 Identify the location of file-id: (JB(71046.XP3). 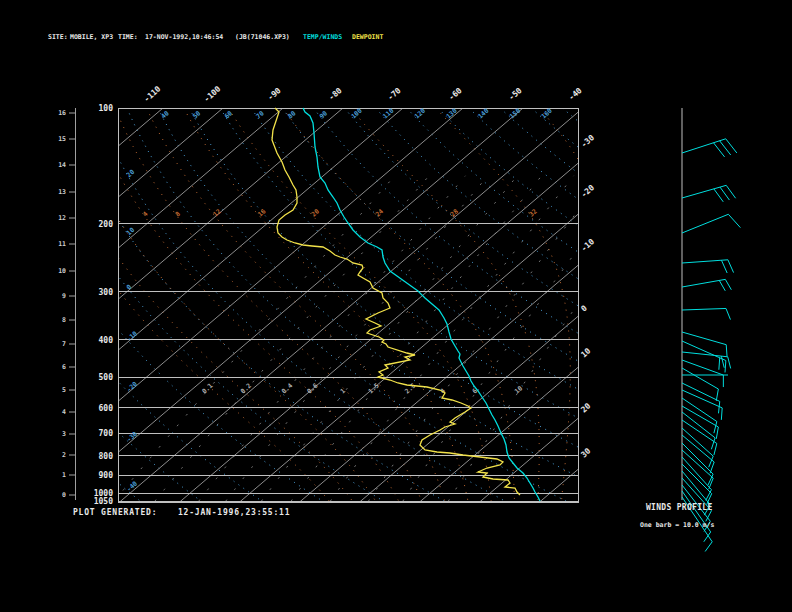
(262, 37).